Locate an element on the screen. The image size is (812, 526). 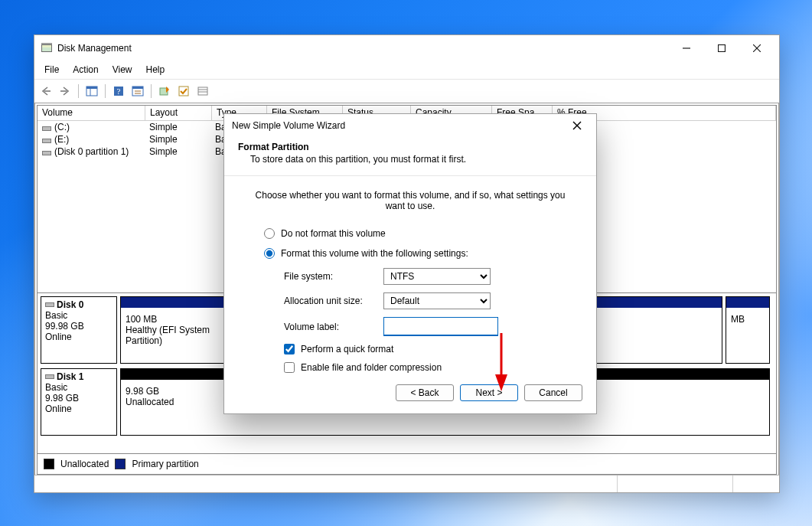
close-button is located at coordinates (757, 48).